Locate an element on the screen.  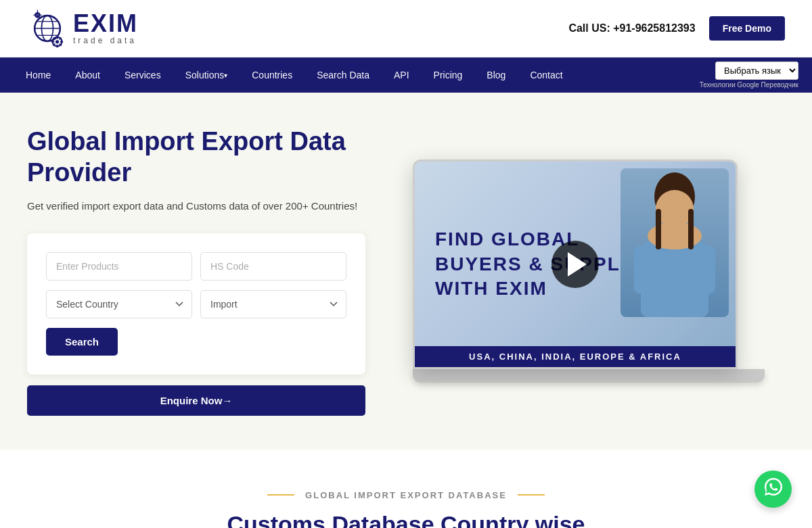
logo-icon is located at coordinates (47, 28).